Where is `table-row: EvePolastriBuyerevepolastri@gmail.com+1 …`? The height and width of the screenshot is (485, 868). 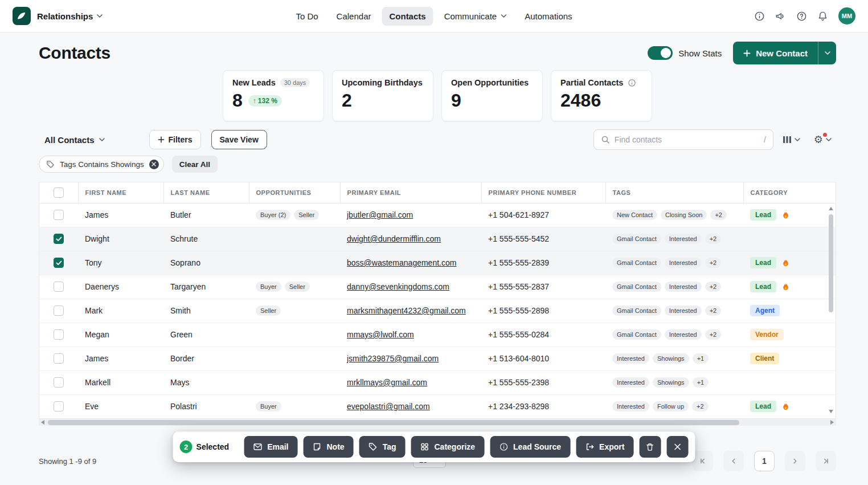
table-row: EvePolastriBuyerevepolastri@gmail.com+1 … is located at coordinates (437, 406).